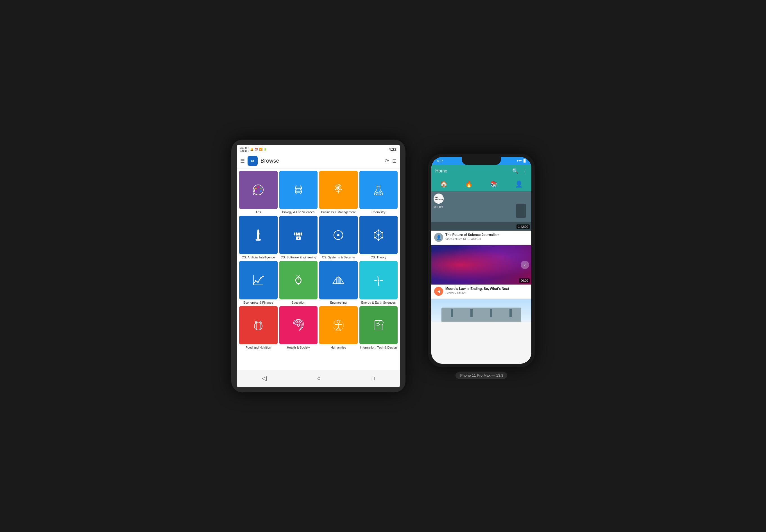 This screenshot has width=766, height=532. Describe the element at coordinates (481, 260) in the screenshot. I see `iphone-screen: 8:57 ▾▾▾ ▉ Home 🔍 ⋮ 🏠 🔥 📚 👤` at that location.